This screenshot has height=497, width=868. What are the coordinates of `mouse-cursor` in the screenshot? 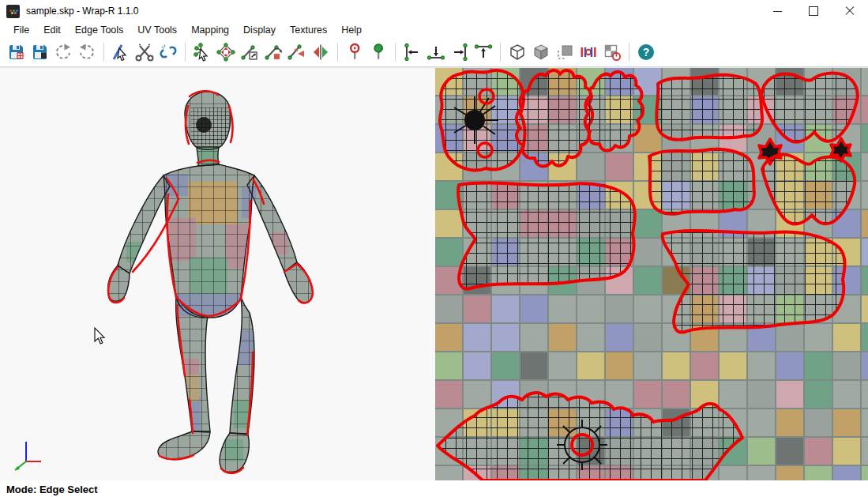 It's located at (100, 336).